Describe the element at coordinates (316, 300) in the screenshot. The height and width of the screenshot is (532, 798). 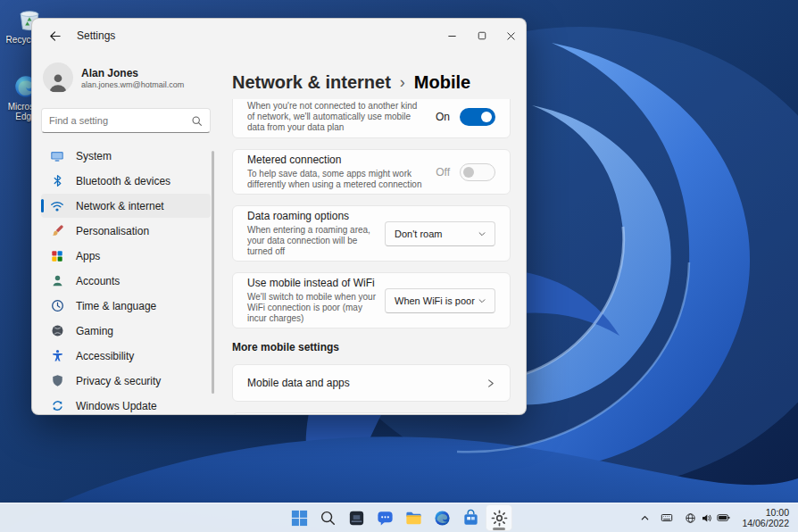
I see `setting-text: Use mobile instead of WiFi We'll switch …` at that location.